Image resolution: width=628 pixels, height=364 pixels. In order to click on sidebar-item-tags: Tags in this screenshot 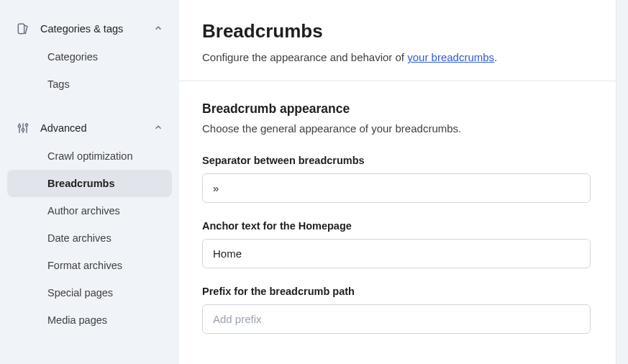, I will do `click(89, 84)`.